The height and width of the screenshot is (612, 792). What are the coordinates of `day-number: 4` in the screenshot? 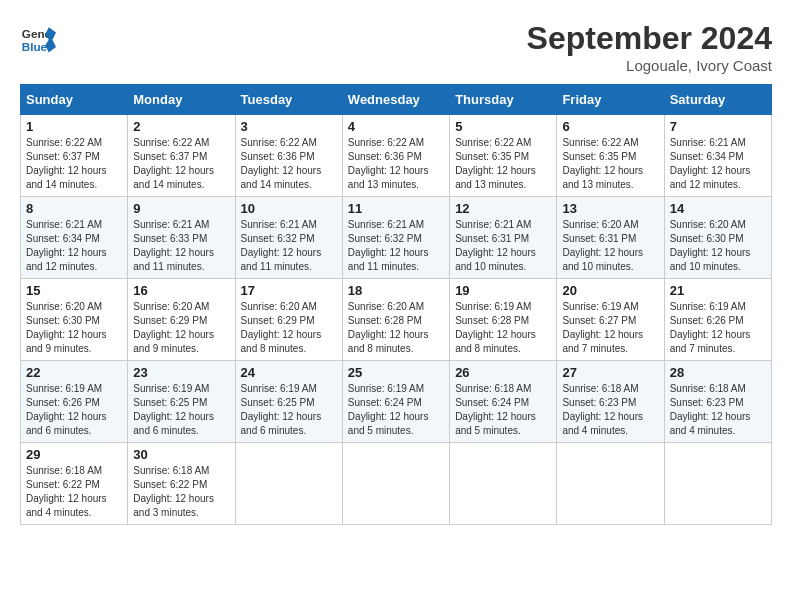 It's located at (396, 126).